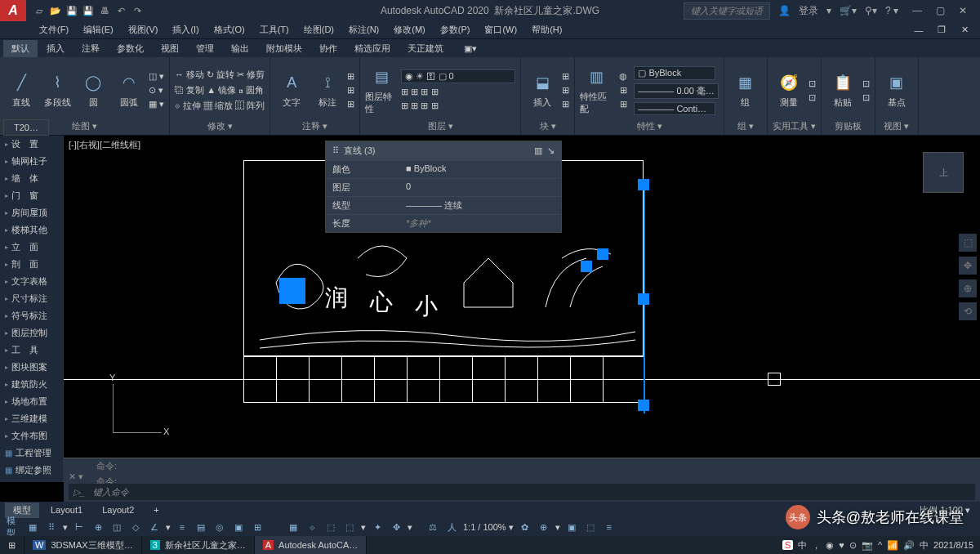  I want to click on tab-param: 参数化, so click(131, 49).